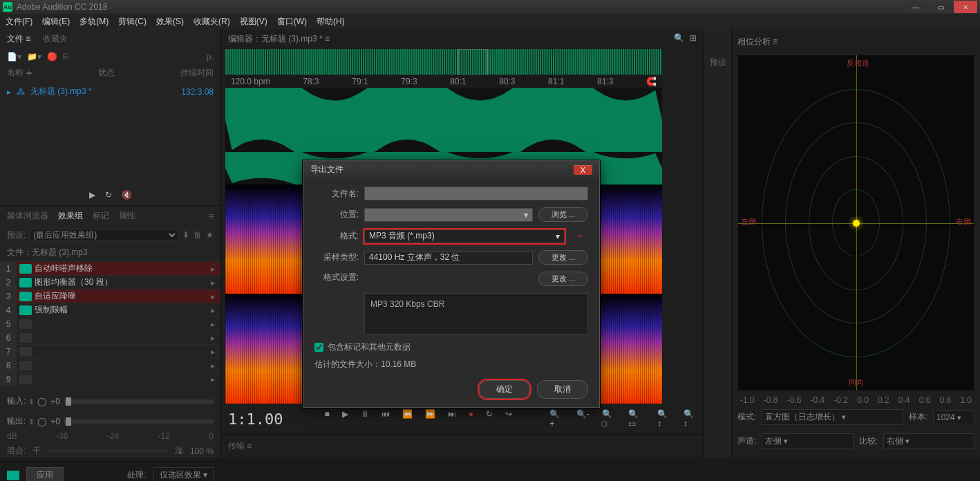 The image size is (980, 481). I want to click on waveform-left-channel: dB- ∞-3-6 L, so click(444, 120).